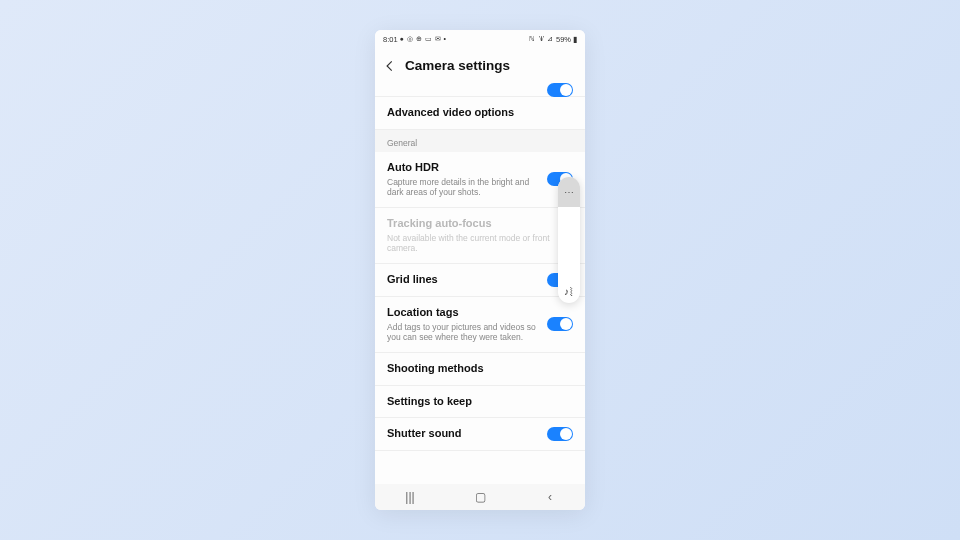 The width and height of the screenshot is (960, 540). Describe the element at coordinates (390, 66) in the screenshot. I see `back-button` at that location.